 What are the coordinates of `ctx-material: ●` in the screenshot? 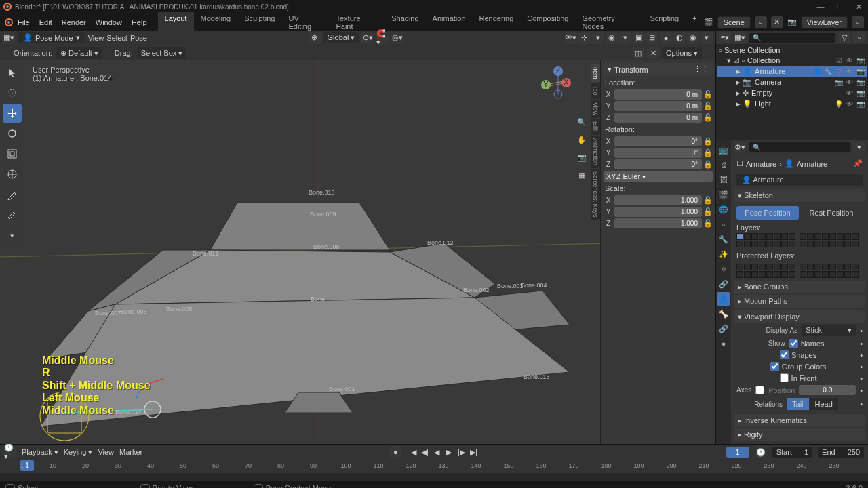 It's located at (724, 344).